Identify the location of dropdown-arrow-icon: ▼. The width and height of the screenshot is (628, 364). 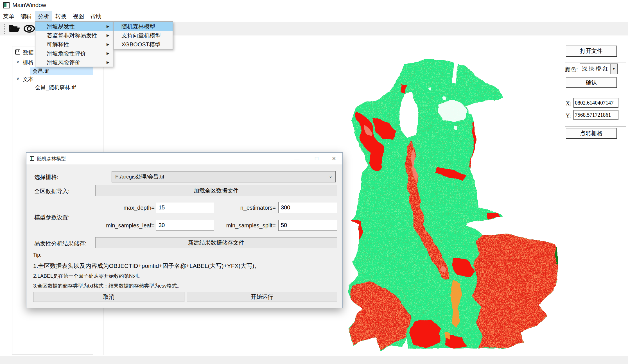
(614, 69).